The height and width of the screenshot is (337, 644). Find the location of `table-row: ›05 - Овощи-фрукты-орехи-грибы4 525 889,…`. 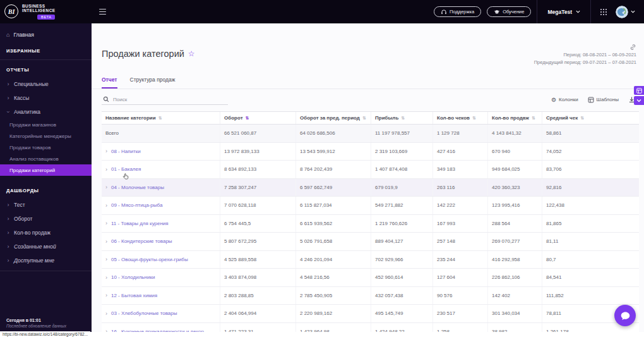

table-row: ›05 - Овощи-фрукты-орехи-грибы4 525 889,… is located at coordinates (370, 260).